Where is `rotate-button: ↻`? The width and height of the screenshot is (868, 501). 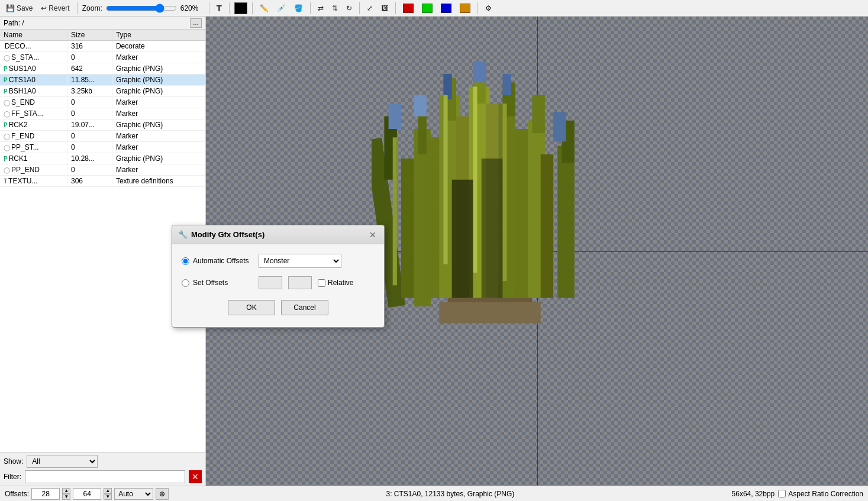
rotate-button: ↻ is located at coordinates (349, 8).